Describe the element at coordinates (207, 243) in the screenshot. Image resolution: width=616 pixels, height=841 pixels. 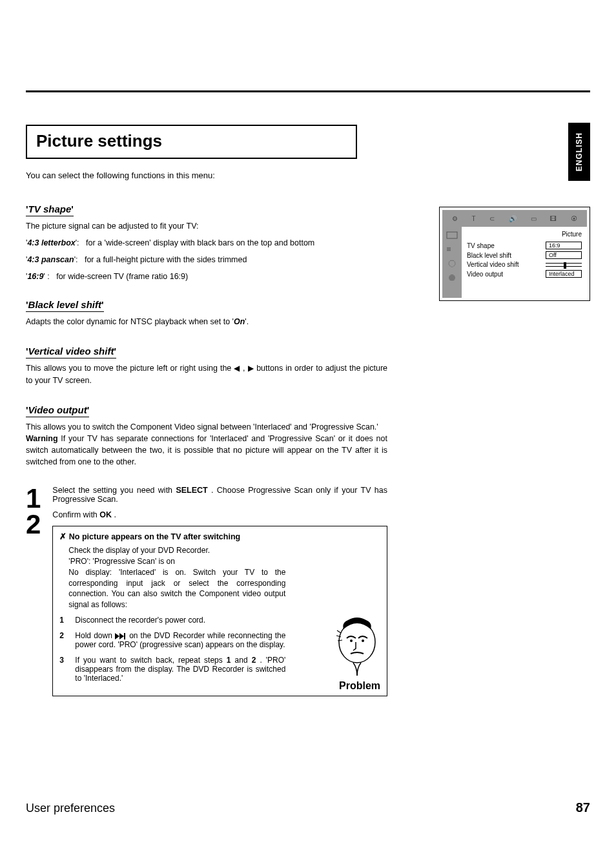
I see `option-letterbox: '4:3 letterbox': for a 'wide-screen' dis…` at that location.